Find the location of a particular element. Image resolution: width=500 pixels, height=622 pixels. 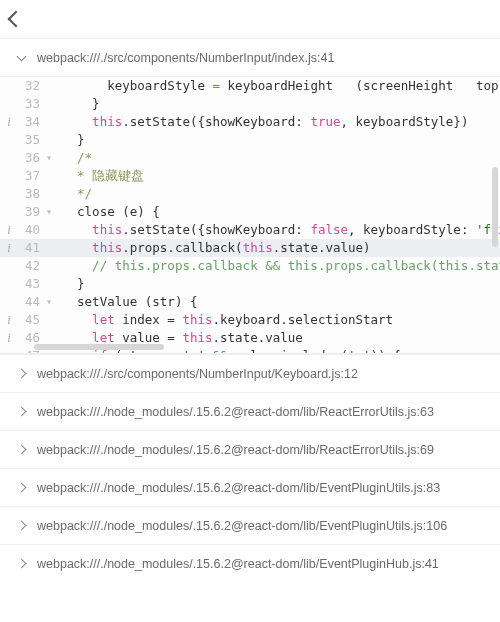

line-number: 36 is located at coordinates (32, 158).